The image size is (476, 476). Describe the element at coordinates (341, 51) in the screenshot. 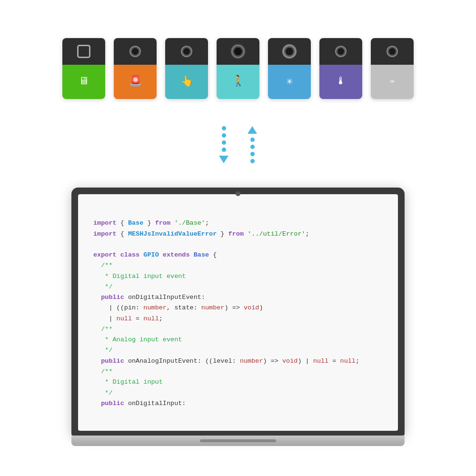

I see `camera-icon-temp` at that location.